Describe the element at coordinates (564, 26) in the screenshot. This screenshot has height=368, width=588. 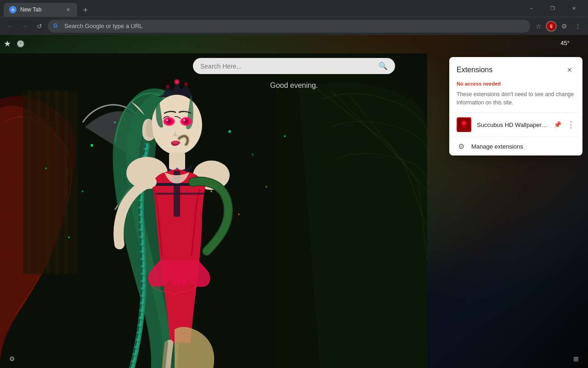
I see `puzzle-icon: ⚙` at that location.